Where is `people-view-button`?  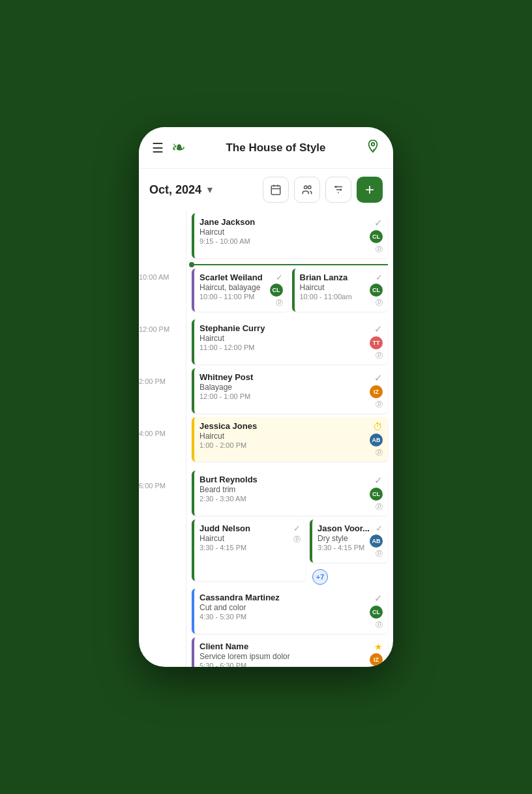
people-view-button is located at coordinates (307, 190).